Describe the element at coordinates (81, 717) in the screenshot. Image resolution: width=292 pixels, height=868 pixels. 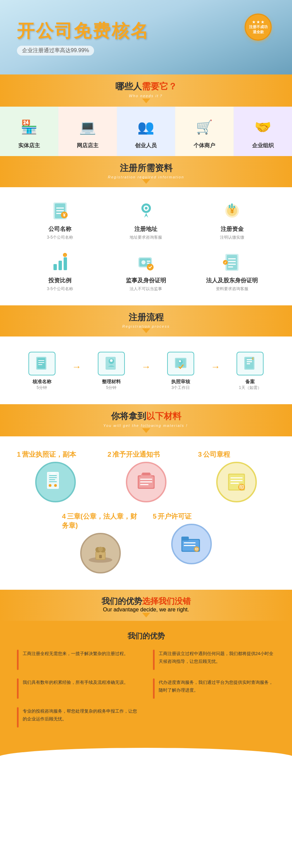
I see `adv-text-5: 专业的投税咨询服务，帮您处理复杂的税务申报工作，让您的企业运作后顾无忧。` at that location.